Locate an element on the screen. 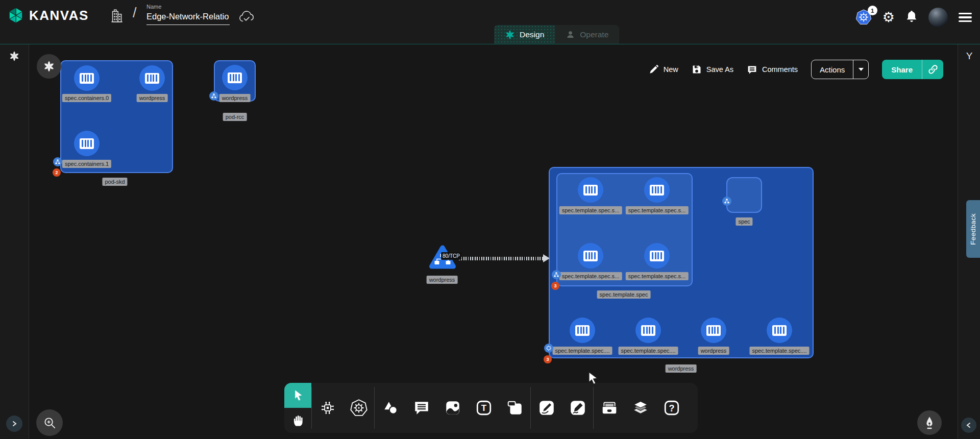 The image size is (980, 439). brand: KANVAS is located at coordinates (48, 15).